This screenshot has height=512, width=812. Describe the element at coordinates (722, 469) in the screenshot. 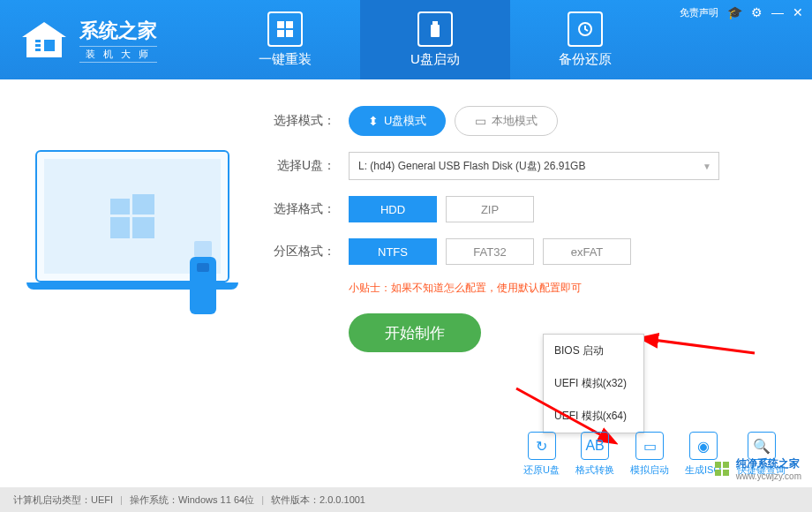

I see `watermark-logo-icon` at that location.